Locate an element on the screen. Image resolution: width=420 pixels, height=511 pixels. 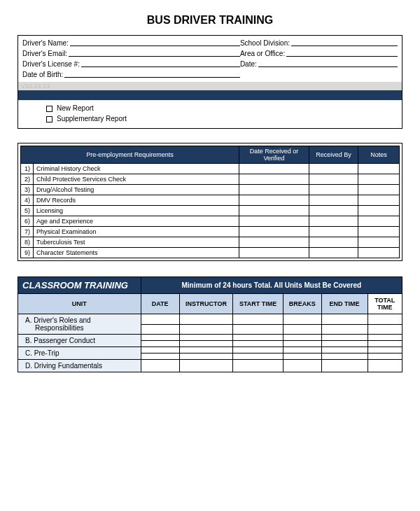
req-label: Physical Examination is located at coordinates (136, 232).